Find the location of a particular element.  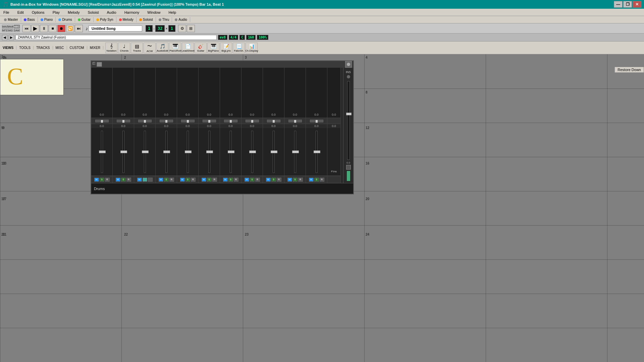

start-bar: 1 is located at coordinates (149, 28).